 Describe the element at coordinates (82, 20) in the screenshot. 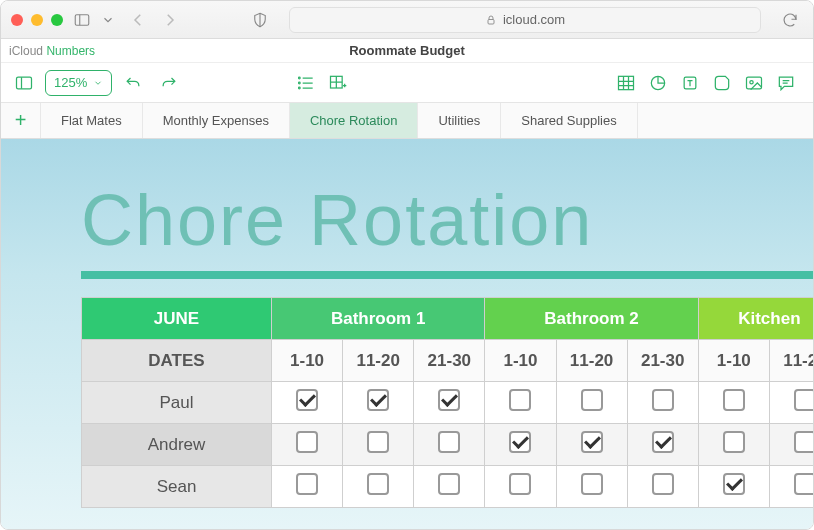

I see `sidebar-toggle-icon` at that location.